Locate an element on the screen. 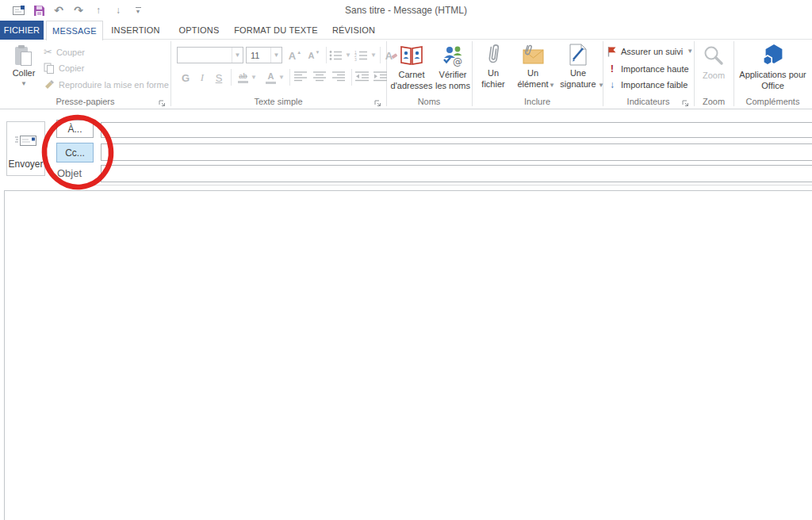 Image resolution: width=812 pixels, height=520 pixels. paste-button: Coller ▼ is located at coordinates (24, 72).